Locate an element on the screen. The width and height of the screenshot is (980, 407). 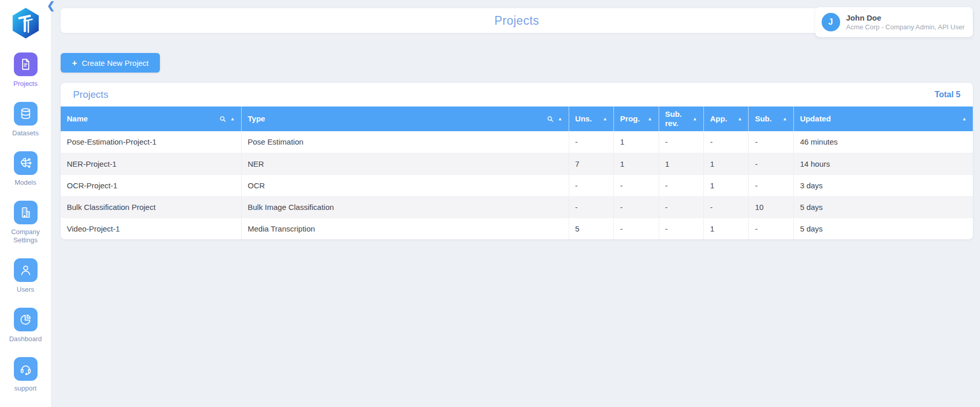
app-logo is located at coordinates (26, 23).